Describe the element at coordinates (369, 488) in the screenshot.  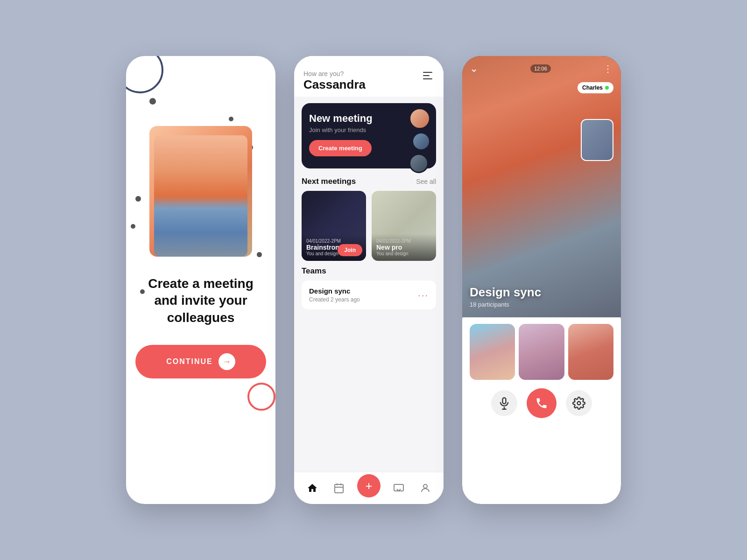
I see `bottom-nav: +` at that location.